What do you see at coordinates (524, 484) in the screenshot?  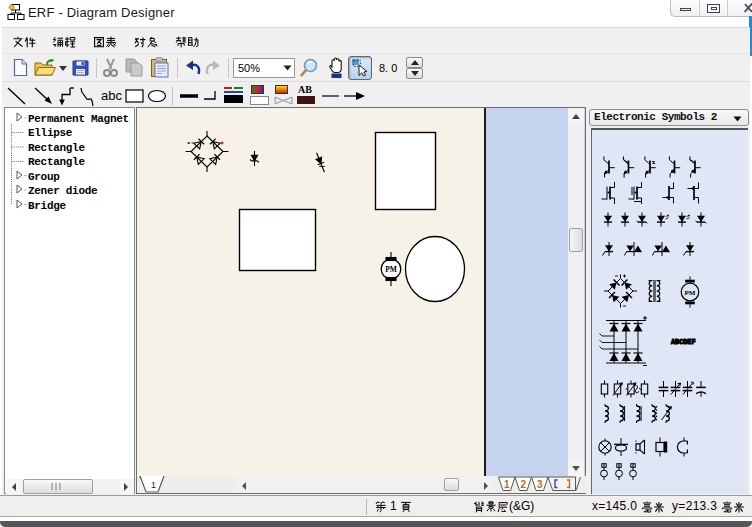 I see `svg-text: 2` at bounding box center [524, 484].